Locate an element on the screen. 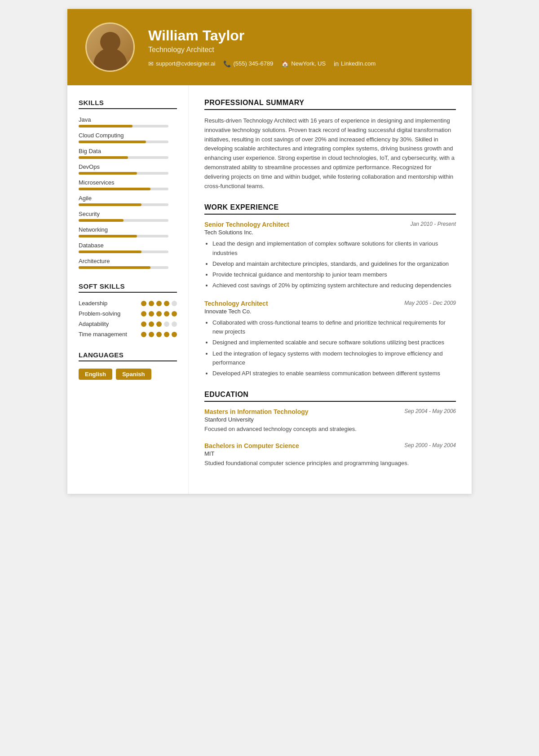  skill-item: Architecture is located at coordinates (128, 263).